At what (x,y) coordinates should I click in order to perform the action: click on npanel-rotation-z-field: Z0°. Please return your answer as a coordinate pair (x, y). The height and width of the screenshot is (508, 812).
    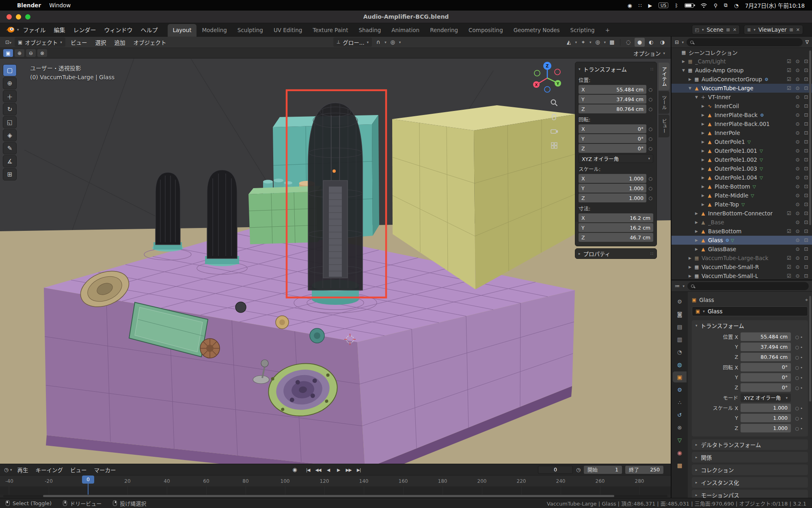
    Looking at the image, I should click on (612, 148).